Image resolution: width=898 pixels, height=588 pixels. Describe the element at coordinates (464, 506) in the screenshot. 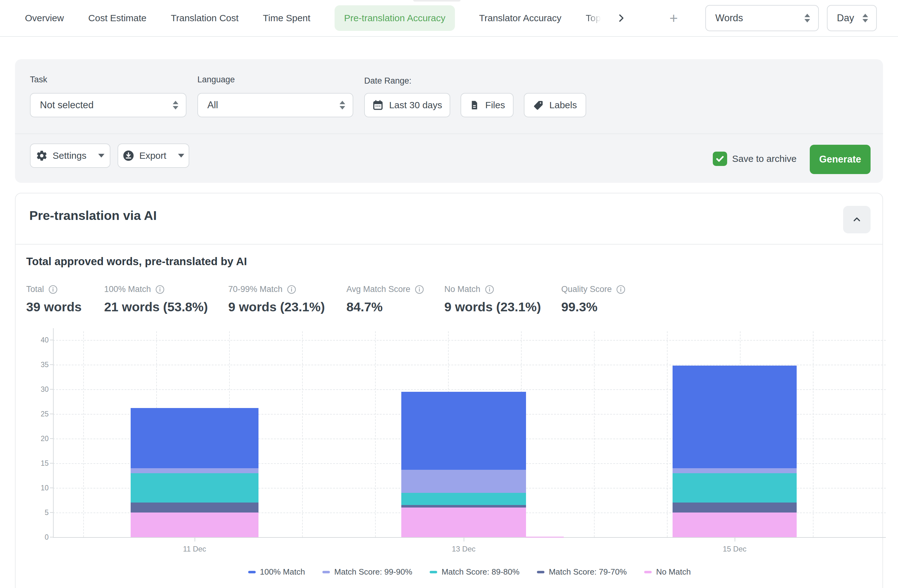

I see `bar-13-dec-match-score-79-70-` at that location.